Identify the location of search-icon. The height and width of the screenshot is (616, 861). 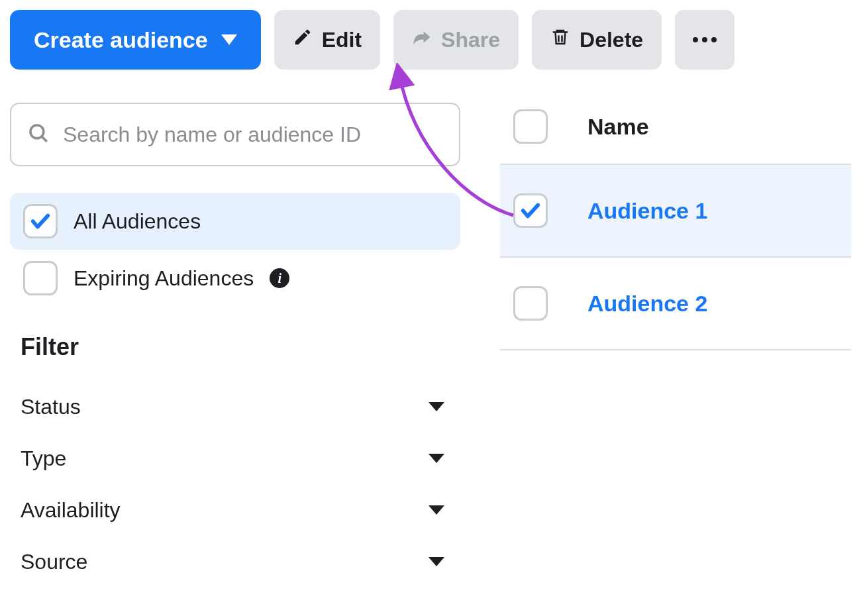
(38, 134).